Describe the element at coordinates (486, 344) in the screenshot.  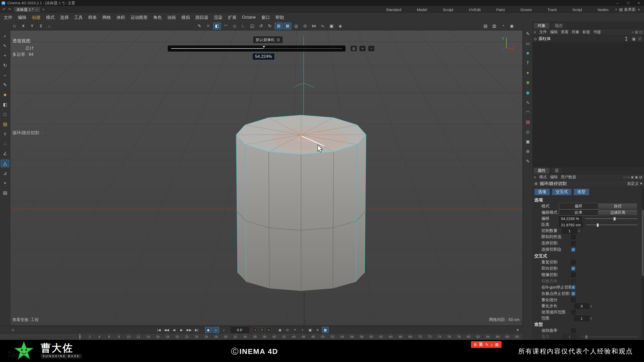
I see `ime-toolbar: S英✎♪⊞` at that location.